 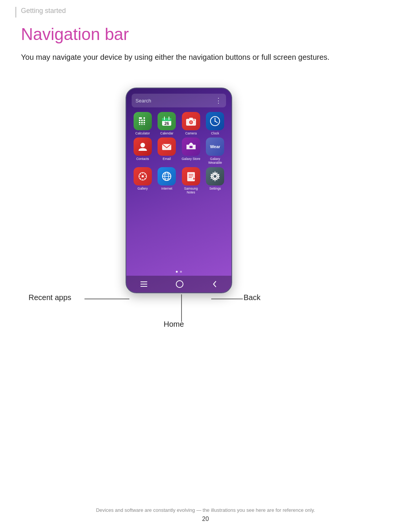 I want to click on app-item-settings: Settings, so click(x=215, y=181).